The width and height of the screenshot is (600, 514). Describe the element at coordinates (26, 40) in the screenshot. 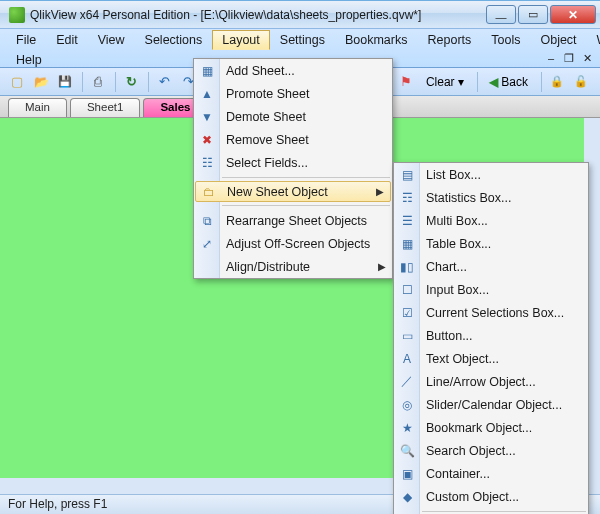

I see `menu-file: File` at that location.